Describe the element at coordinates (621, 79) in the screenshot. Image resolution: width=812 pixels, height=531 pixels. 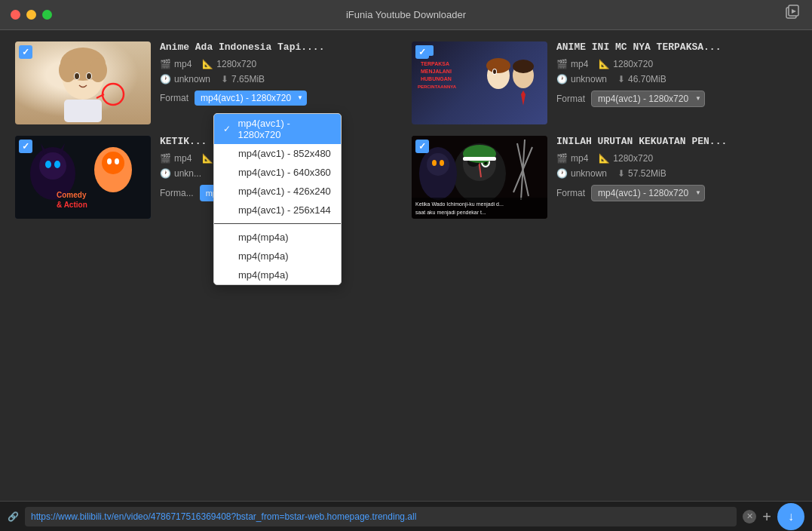
I see `size-icon-2: ⬇` at that location.